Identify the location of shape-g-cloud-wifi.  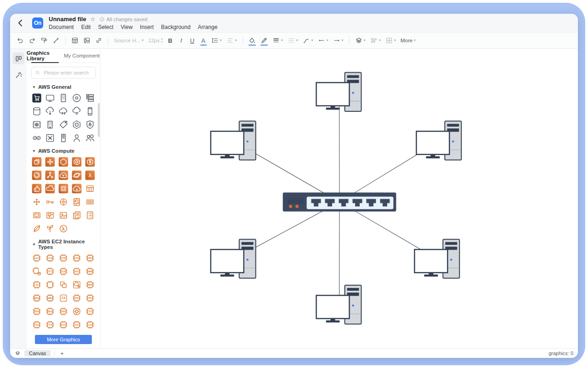
(77, 111).